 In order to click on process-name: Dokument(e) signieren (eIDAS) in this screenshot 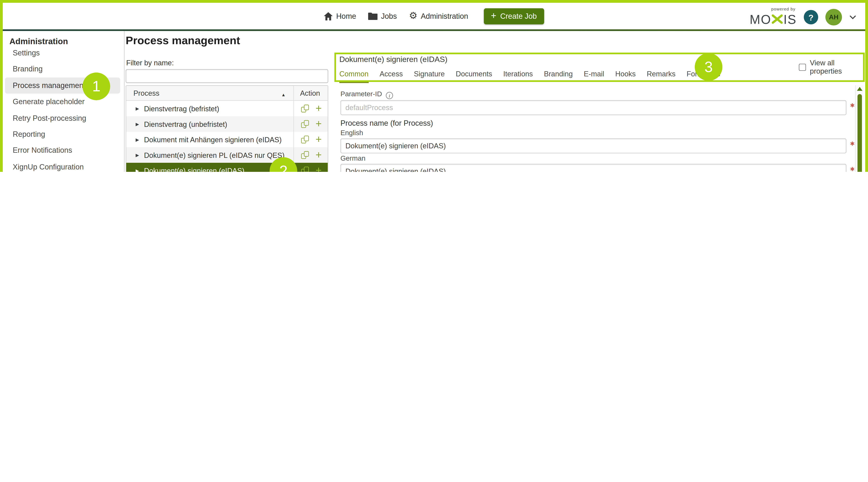, I will do `click(194, 169)`.